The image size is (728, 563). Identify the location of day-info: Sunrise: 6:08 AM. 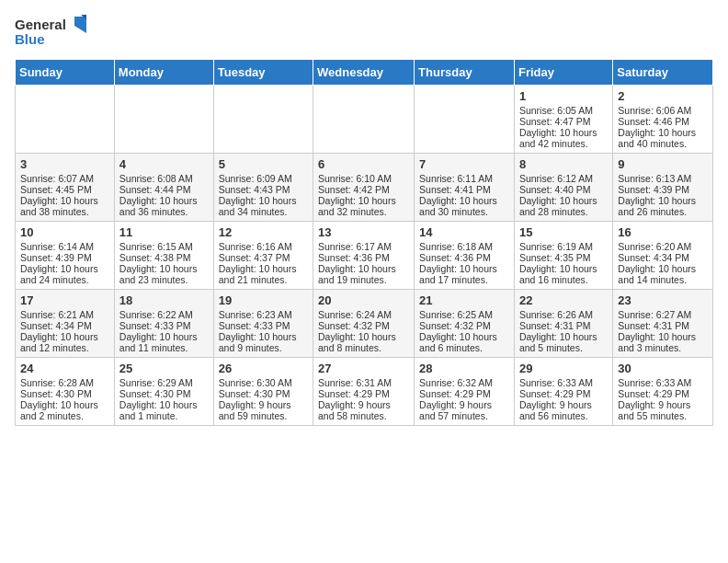
(164, 178).